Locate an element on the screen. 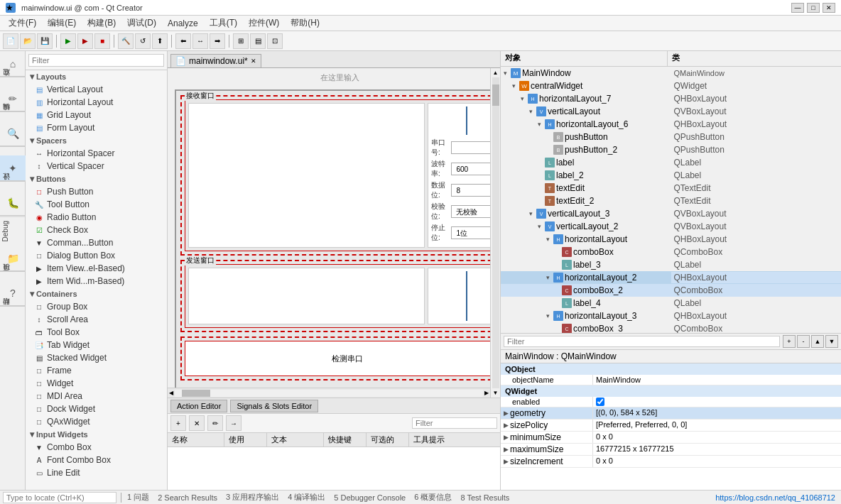 This screenshot has height=504, width=841. obj-row-vlayout3: ▾ V verticalLayout_3 QVBoxLayout is located at coordinates (671, 214).